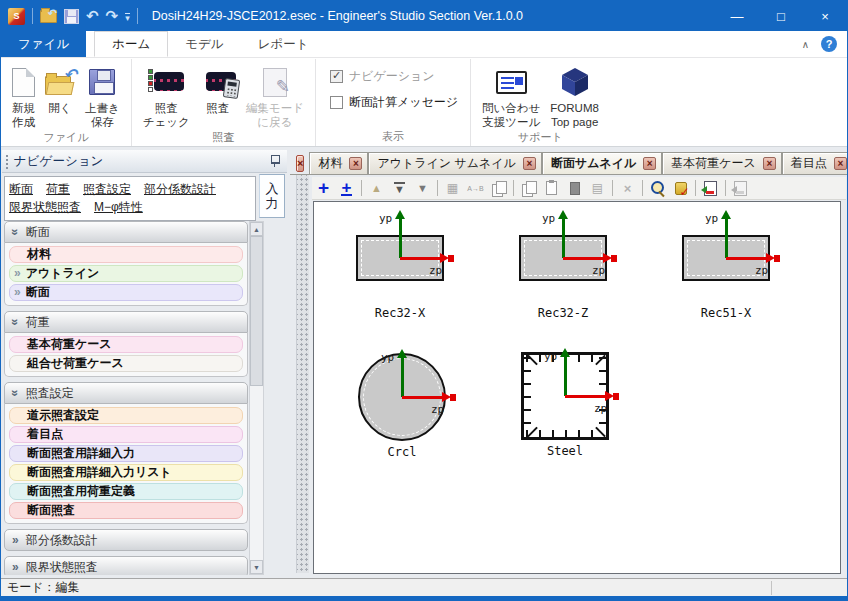 Image resolution: width=848 pixels, height=601 pixels. Describe the element at coordinates (21, 189) in the screenshot. I see `nav-link-0: 断面` at that location.